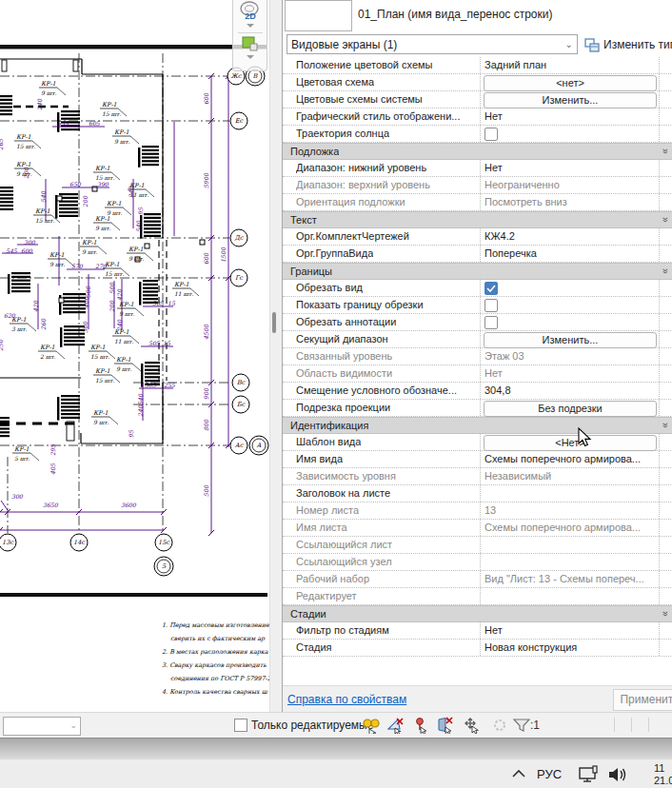 The height and width of the screenshot is (788, 672). Describe the element at coordinates (215, 625) in the screenshot. I see `svg-text: 1. Перед массовым изготовление` at that location.